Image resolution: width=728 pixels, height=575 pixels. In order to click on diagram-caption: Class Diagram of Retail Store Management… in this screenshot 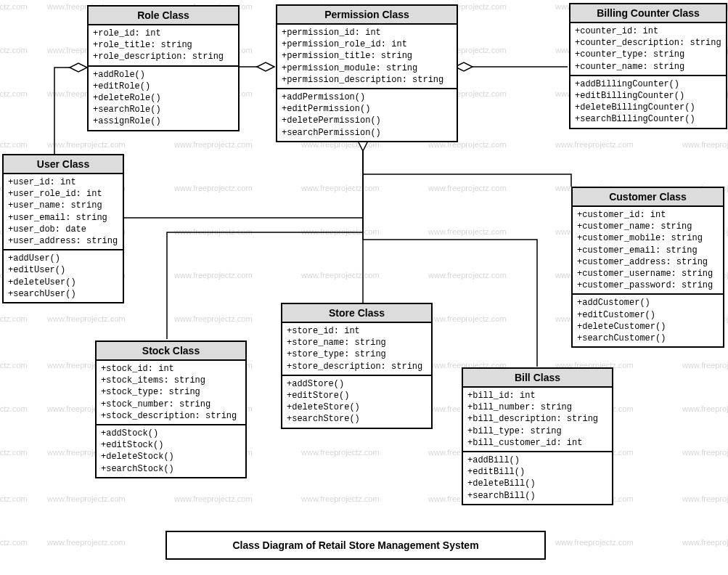, I will do `click(356, 545)`.